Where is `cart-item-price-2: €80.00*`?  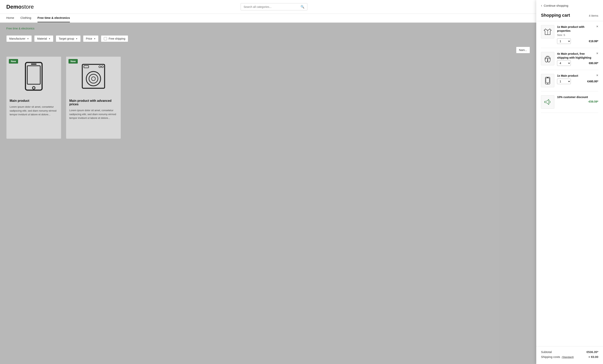
cart-item-price-2: €80.00* is located at coordinates (594, 63).